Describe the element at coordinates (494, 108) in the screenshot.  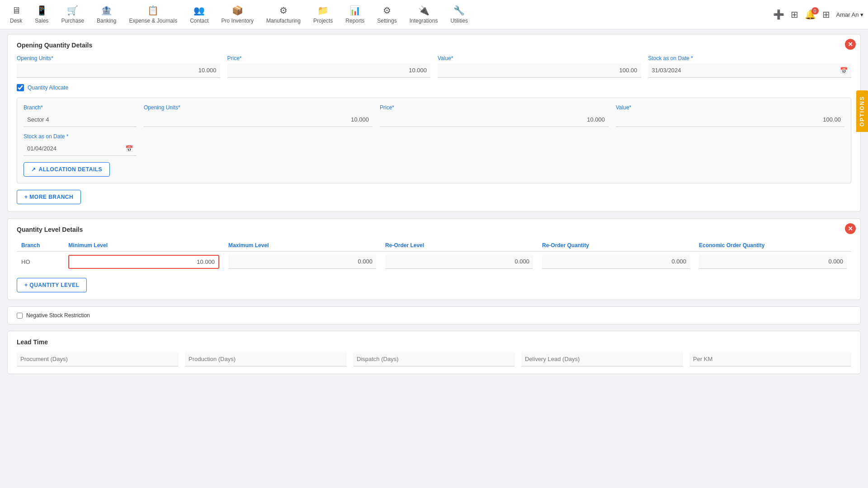
I see `alloc-price-label: Price*` at that location.